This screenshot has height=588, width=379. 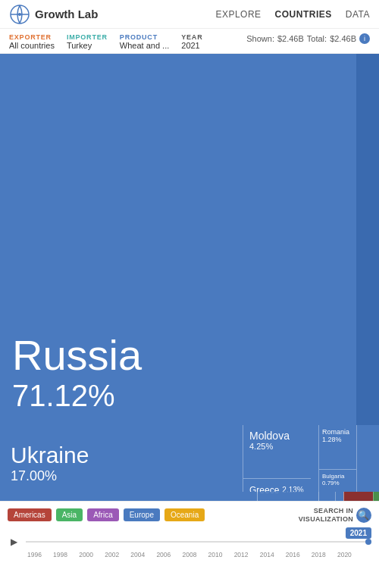 What do you see at coordinates (238, 14) in the screenshot?
I see `nav-explore: EXPLORE` at bounding box center [238, 14].